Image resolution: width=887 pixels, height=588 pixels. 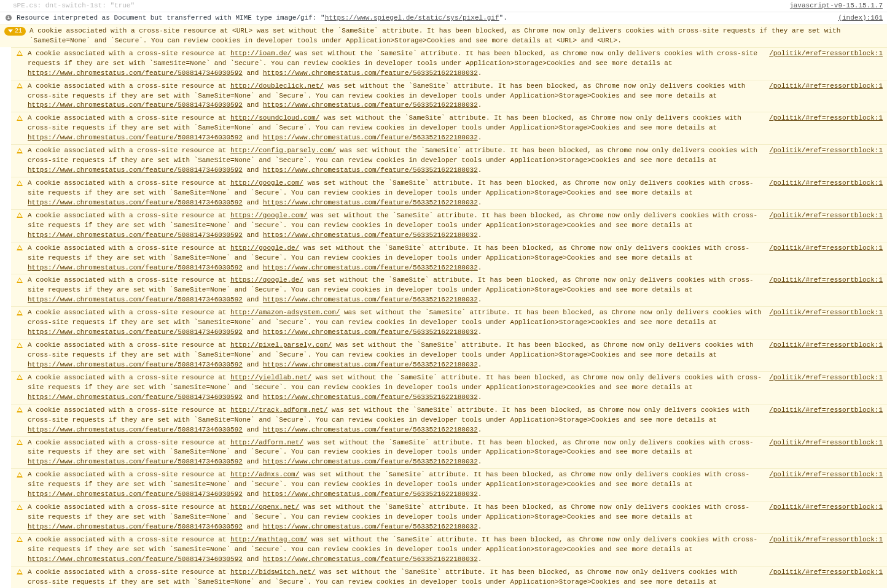 I want to click on warning-domain-link: https://google.de/, so click(x=267, y=280).